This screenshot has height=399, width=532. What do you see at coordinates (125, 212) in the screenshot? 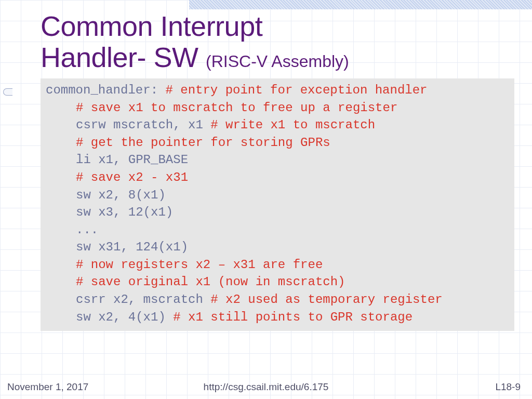
I see `code-instr: sw x3, 12(x1)` at bounding box center [125, 212].